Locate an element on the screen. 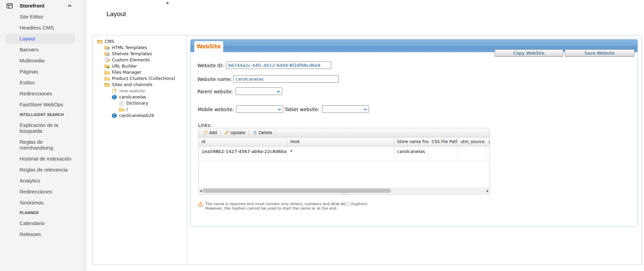 The height and width of the screenshot is (271, 644). tree-node-sites-and-channels: Sites and channels is located at coordinates (139, 85).